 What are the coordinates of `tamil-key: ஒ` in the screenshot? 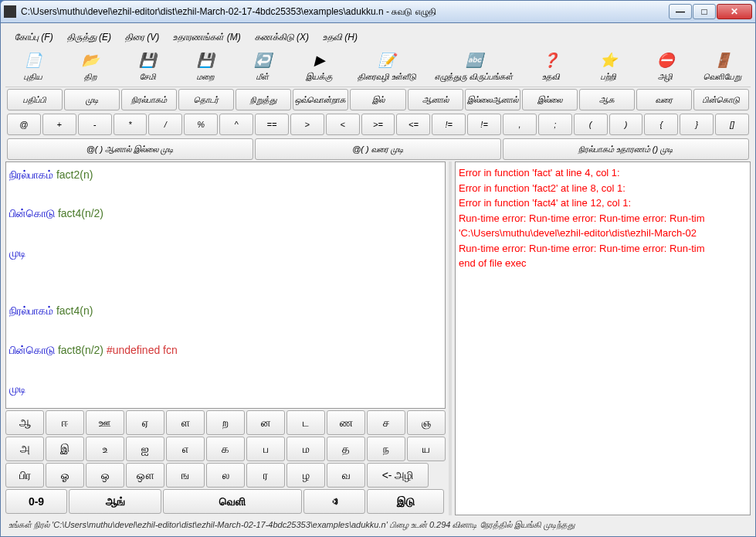 It's located at (105, 475).